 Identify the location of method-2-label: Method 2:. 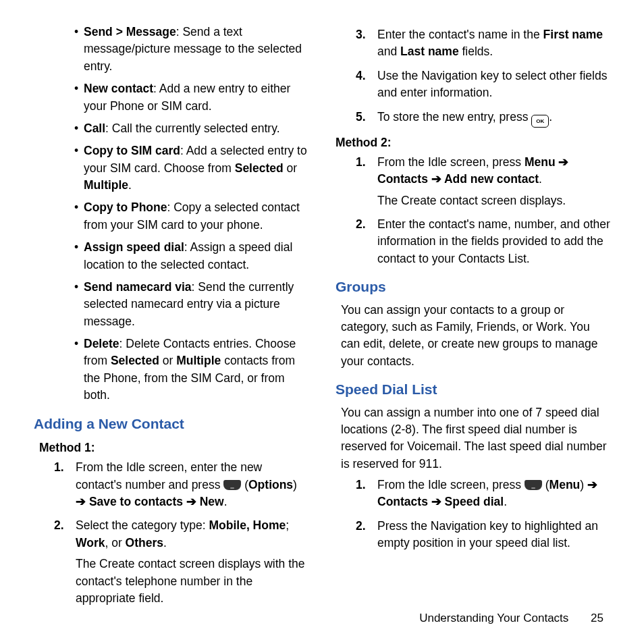
(473, 143).